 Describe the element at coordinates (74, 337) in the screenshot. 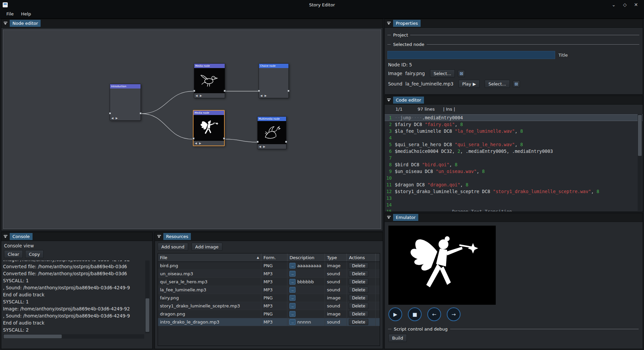

I see `console-horizontal-scrollbar` at that location.